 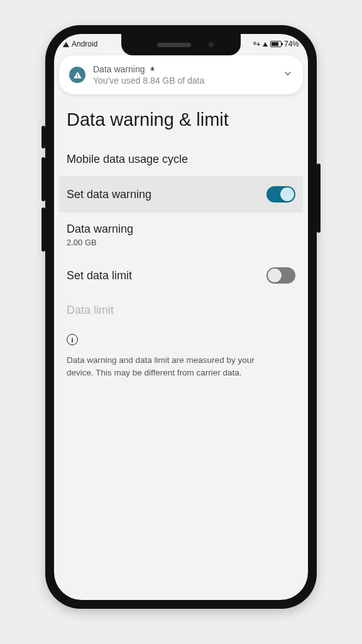 What do you see at coordinates (43, 179) in the screenshot?
I see `volume-up-button` at bounding box center [43, 179].